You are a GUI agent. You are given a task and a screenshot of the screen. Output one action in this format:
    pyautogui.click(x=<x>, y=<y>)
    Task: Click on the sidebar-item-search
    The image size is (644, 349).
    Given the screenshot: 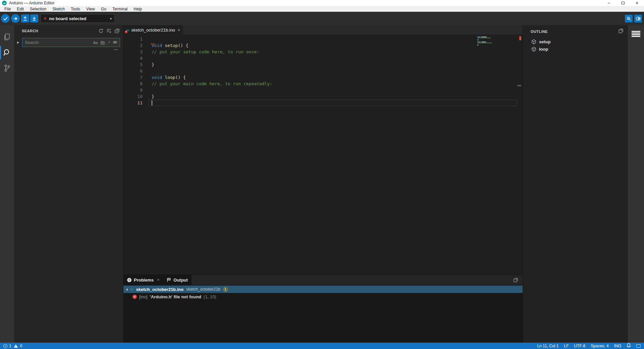 What is the action you would take?
    pyautogui.click(x=7, y=53)
    